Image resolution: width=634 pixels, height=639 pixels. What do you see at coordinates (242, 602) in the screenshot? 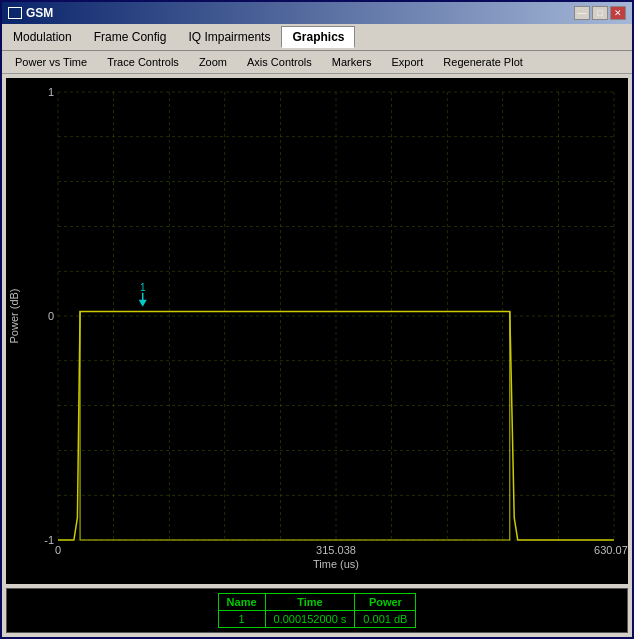
I see `col-header-name: Name` at bounding box center [242, 602].